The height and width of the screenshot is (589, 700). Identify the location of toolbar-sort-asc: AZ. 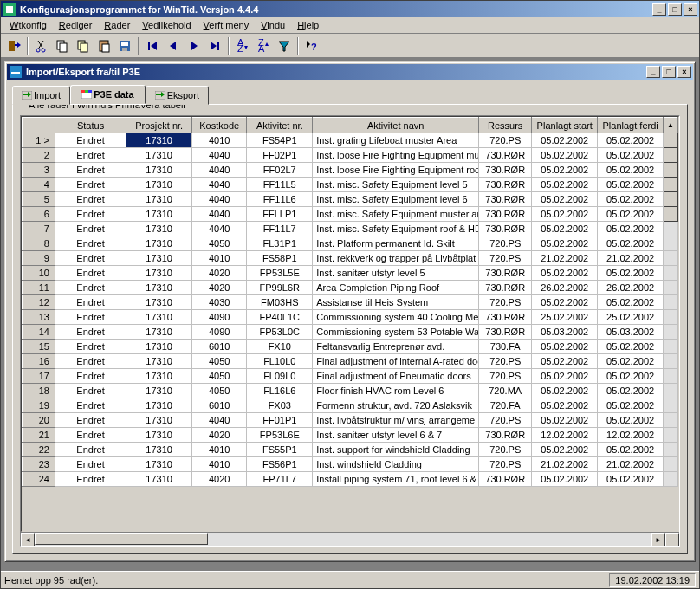
(243, 46).